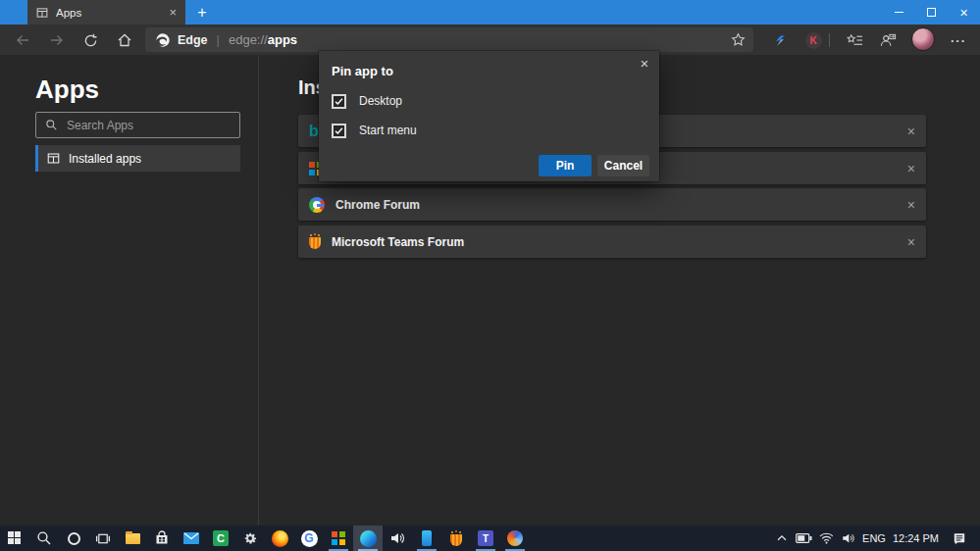 Image resolution: width=980 pixels, height=551 pixels. Describe the element at coordinates (368, 538) in the screenshot. I see `edge-taskbar-button` at that location.